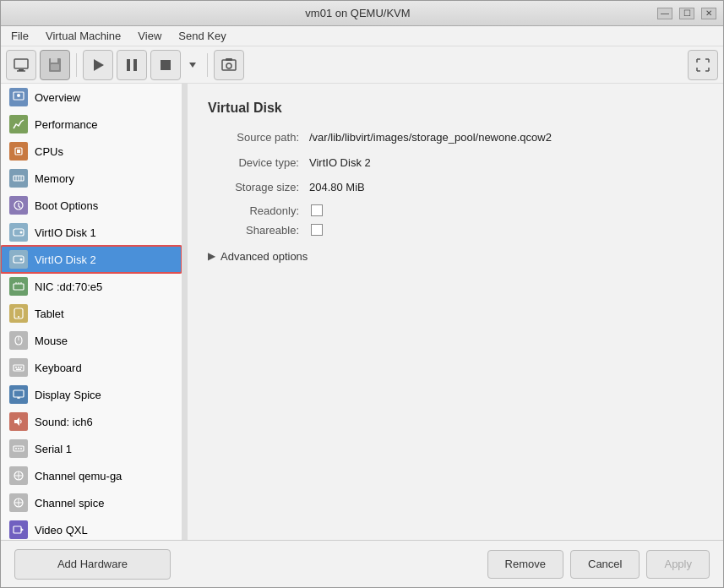 The width and height of the screenshot is (724, 588). I want to click on device-type-label: Device type:, so click(259, 163).